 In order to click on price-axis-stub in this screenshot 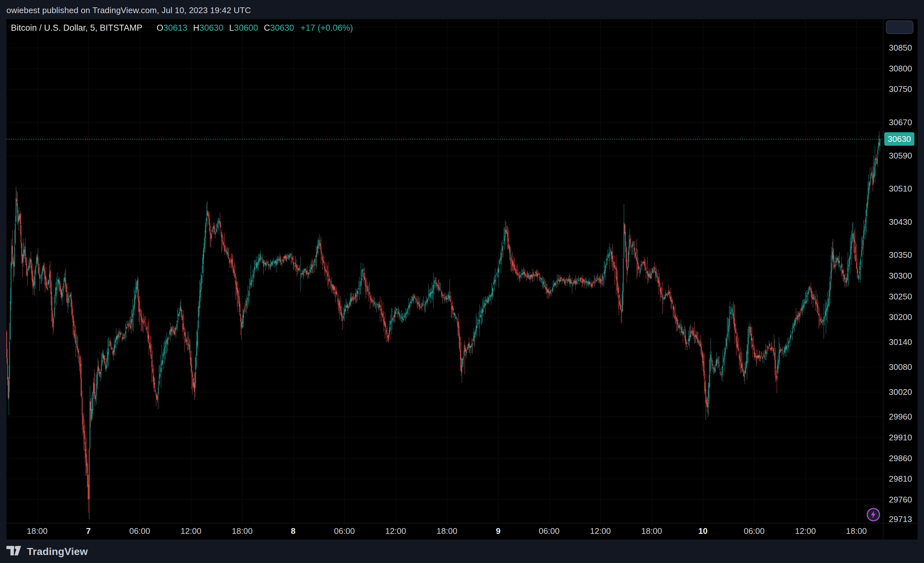, I will do `click(900, 27)`.